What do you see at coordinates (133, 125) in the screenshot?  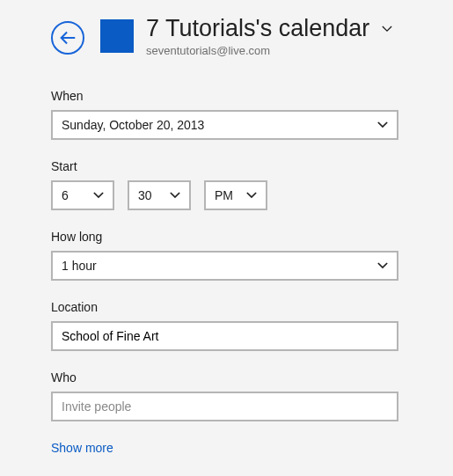 I see `when-value: Sunday, October 20, 2013` at bounding box center [133, 125].